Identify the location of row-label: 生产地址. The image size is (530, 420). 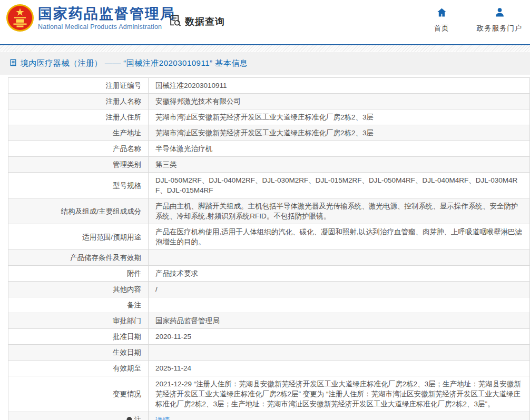
(78, 133).